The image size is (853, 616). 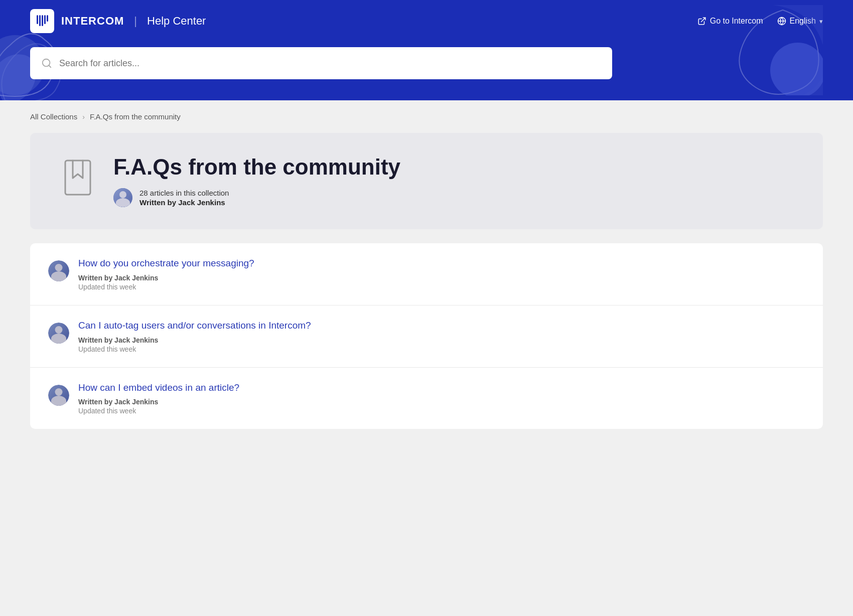 What do you see at coordinates (83, 117) in the screenshot?
I see `breadcrumb-chevron-icon: ›` at bounding box center [83, 117].